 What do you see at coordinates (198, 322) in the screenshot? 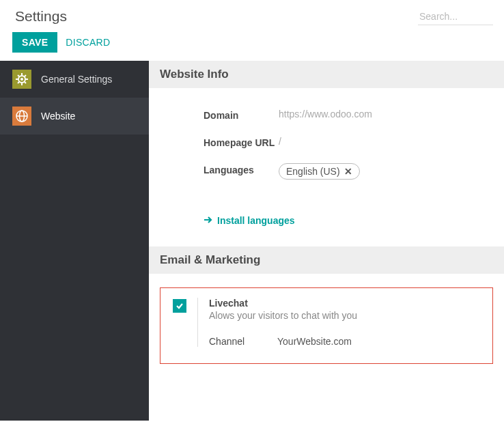
I see `divider` at bounding box center [198, 322].